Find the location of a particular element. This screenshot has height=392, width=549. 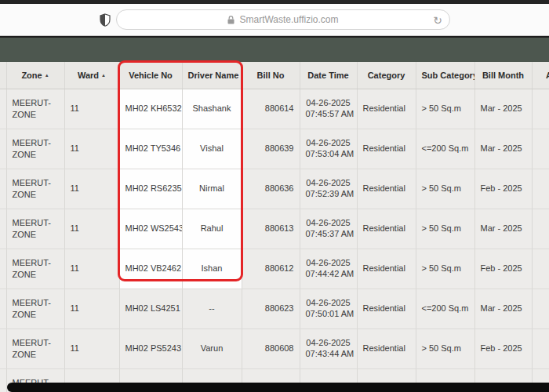

cell-month: Feb - 2025 is located at coordinates (504, 348).